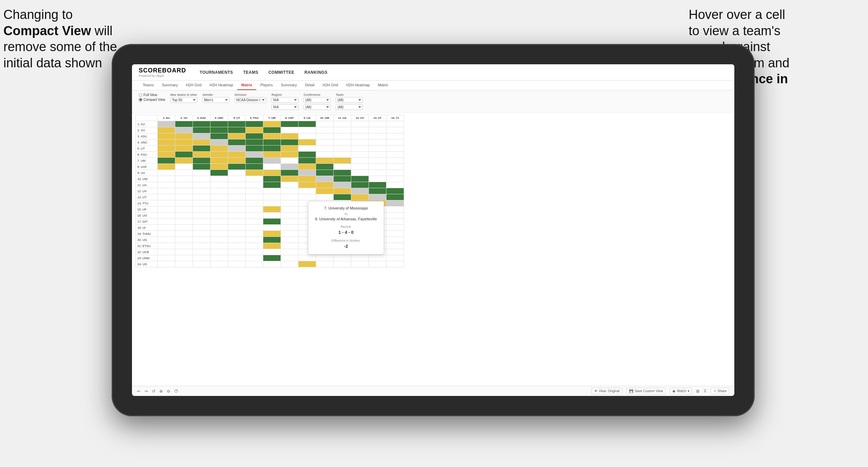  Describe the element at coordinates (194, 85) in the screenshot. I see `tab-h2h-grid1: H2H Grid` at that location.